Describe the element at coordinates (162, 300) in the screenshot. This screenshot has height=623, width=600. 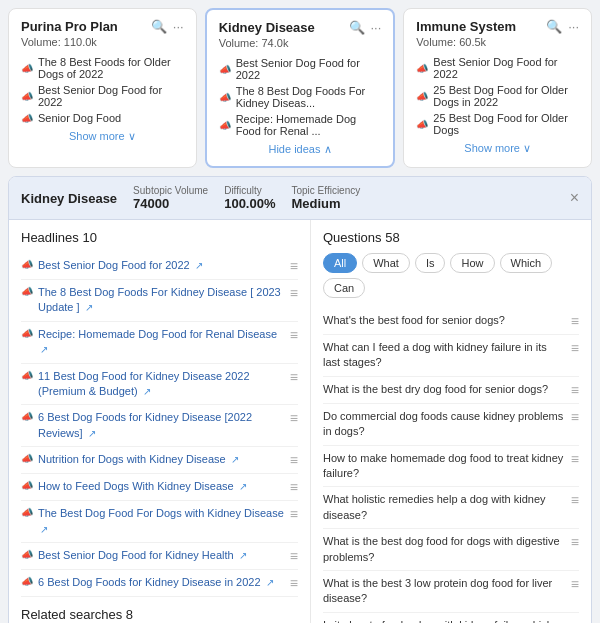
I see `headline-text: The 8 Best Dog Foods For Kidney Disease …` at that location.